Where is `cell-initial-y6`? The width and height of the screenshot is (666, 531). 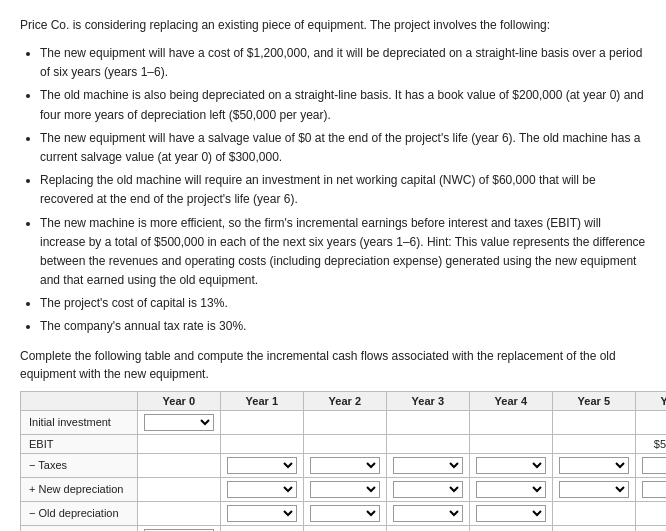
cell-initial-y6 is located at coordinates (650, 422).